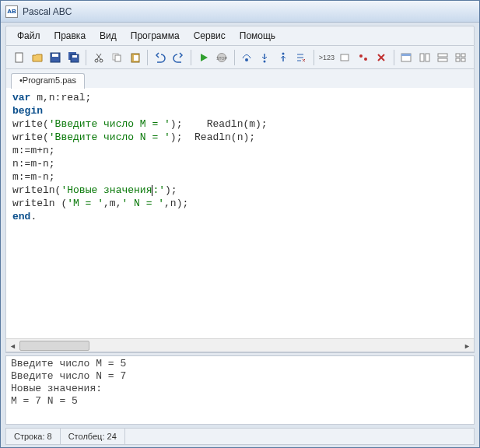 This screenshot has width=480, height=448. Describe the element at coordinates (12, 345) in the screenshot. I see `scroll-left-icon: ◄` at that location.